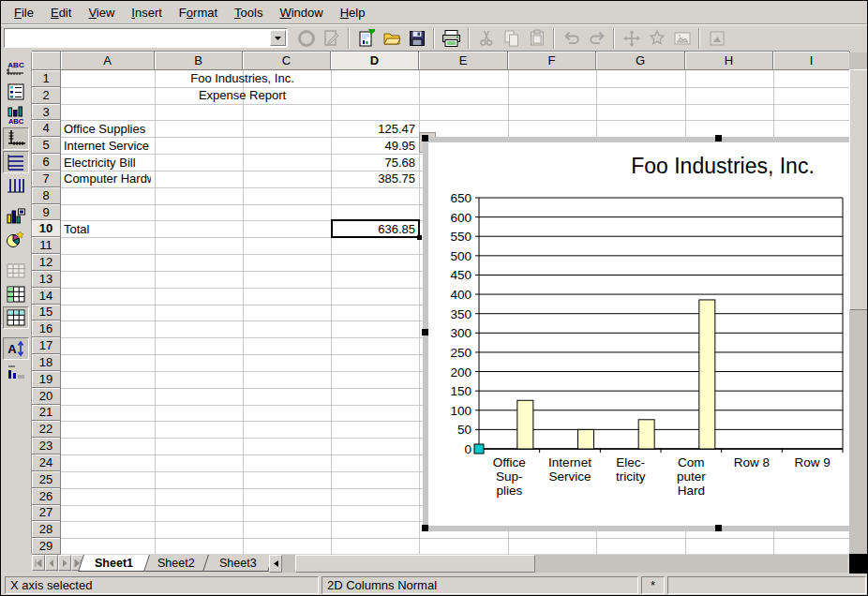 Image resolution: width=868 pixels, height=596 pixels. What do you see at coordinates (101, 13) in the screenshot?
I see `menu-item-view: View` at bounding box center [101, 13].